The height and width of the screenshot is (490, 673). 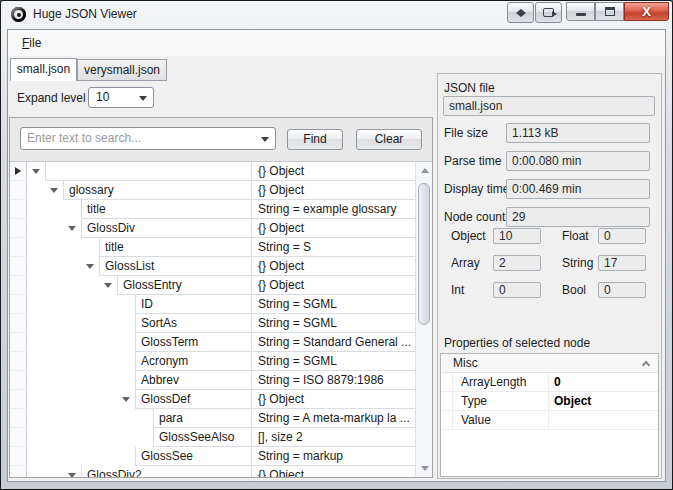 What do you see at coordinates (212, 248) in the screenshot?
I see `tree-row: titleString = S` at bounding box center [212, 248].